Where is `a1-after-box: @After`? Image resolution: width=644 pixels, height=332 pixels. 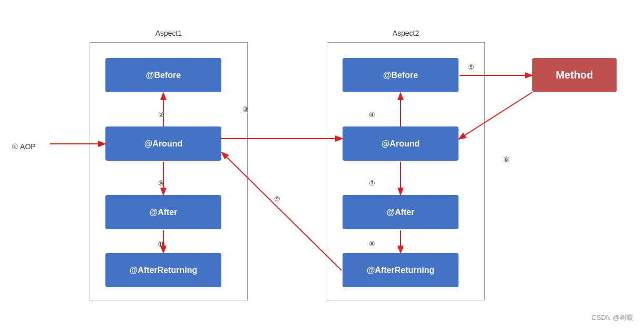
a1-after-box: @After is located at coordinates (163, 212).